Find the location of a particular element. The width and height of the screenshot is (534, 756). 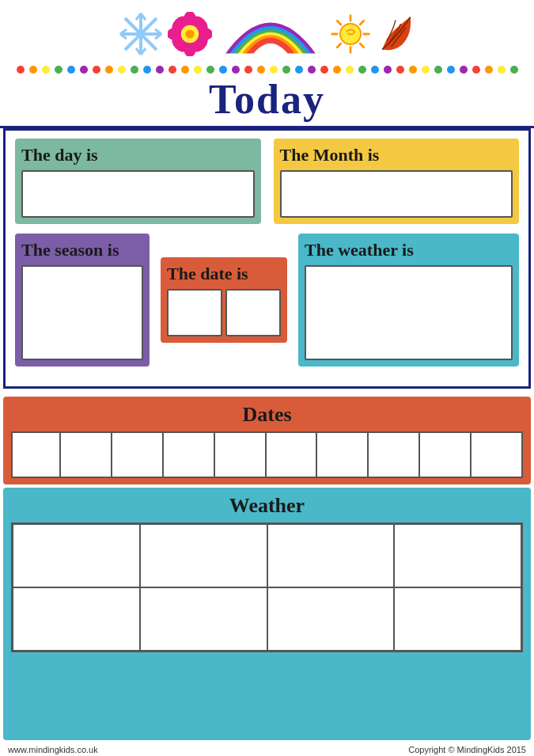

day-label: The day is is located at coordinates (138, 155).